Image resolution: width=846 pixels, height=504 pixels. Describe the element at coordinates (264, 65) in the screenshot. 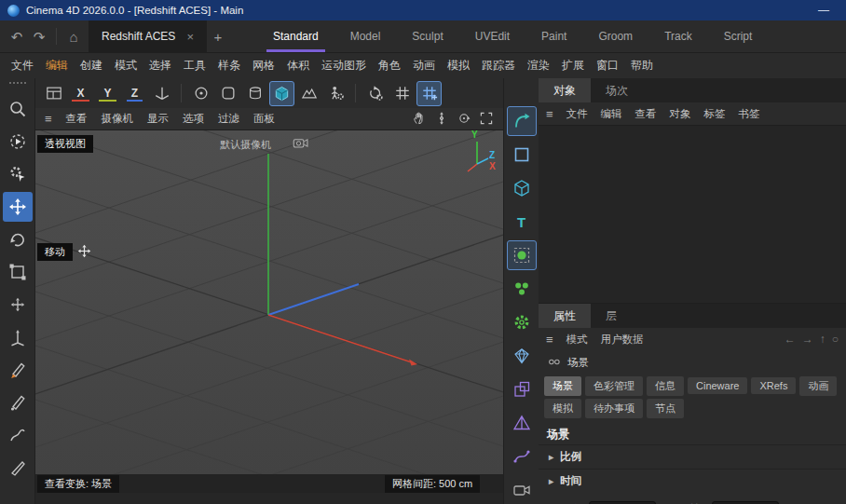

I see `menu-mesh: 网格` at that location.